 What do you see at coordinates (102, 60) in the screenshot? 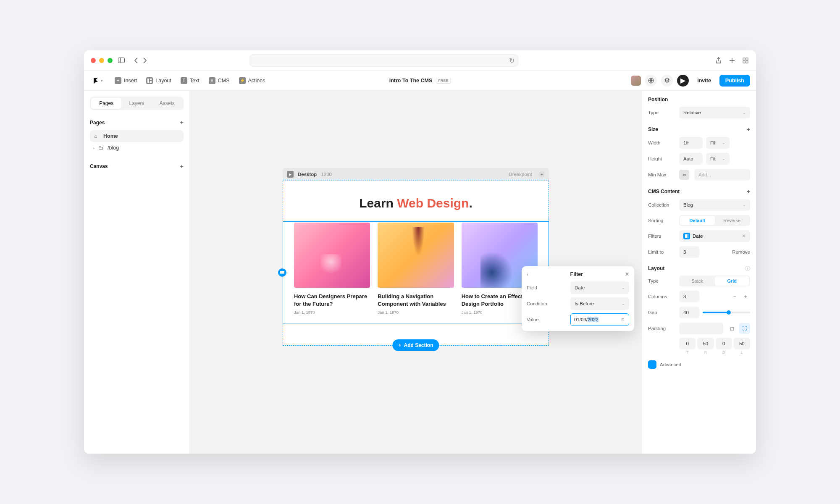
I see `window-minimize-icon` at bounding box center [102, 60].